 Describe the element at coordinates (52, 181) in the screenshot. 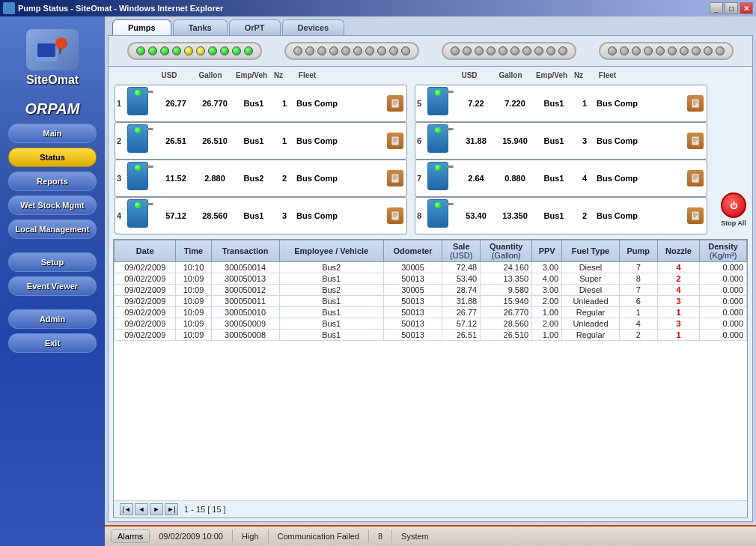

I see `sidebar-btn-reports: Reports` at that location.